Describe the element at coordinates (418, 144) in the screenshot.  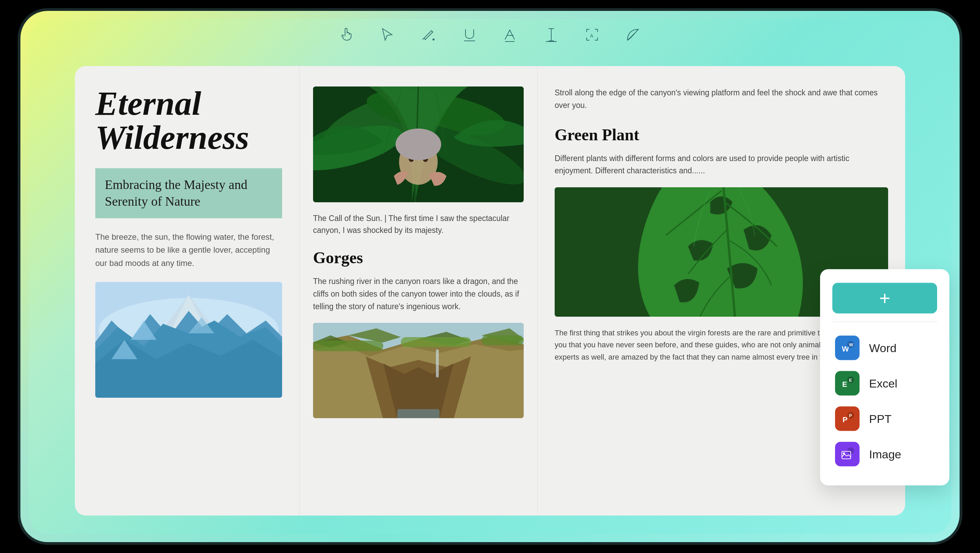
I see `person-photo` at that location.